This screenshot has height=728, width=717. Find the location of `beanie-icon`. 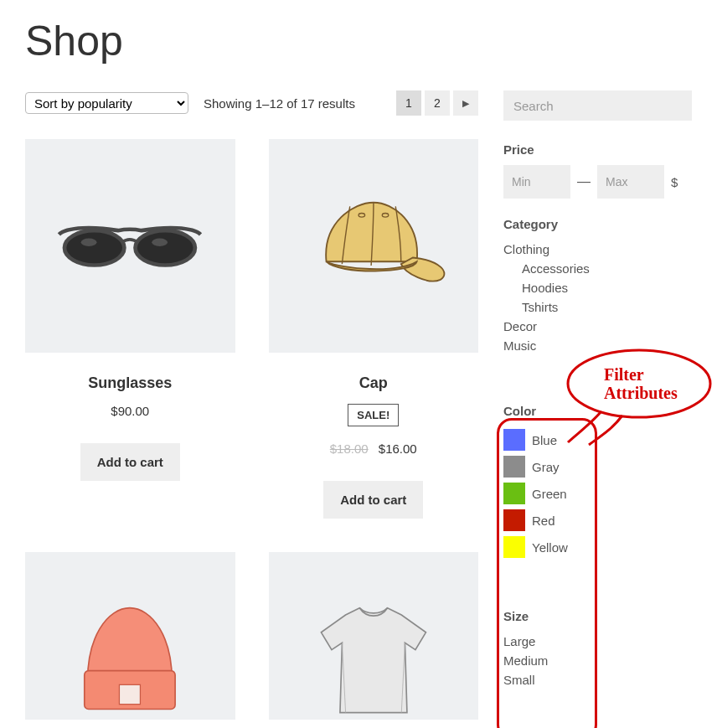

beanie-icon is located at coordinates (130, 657).